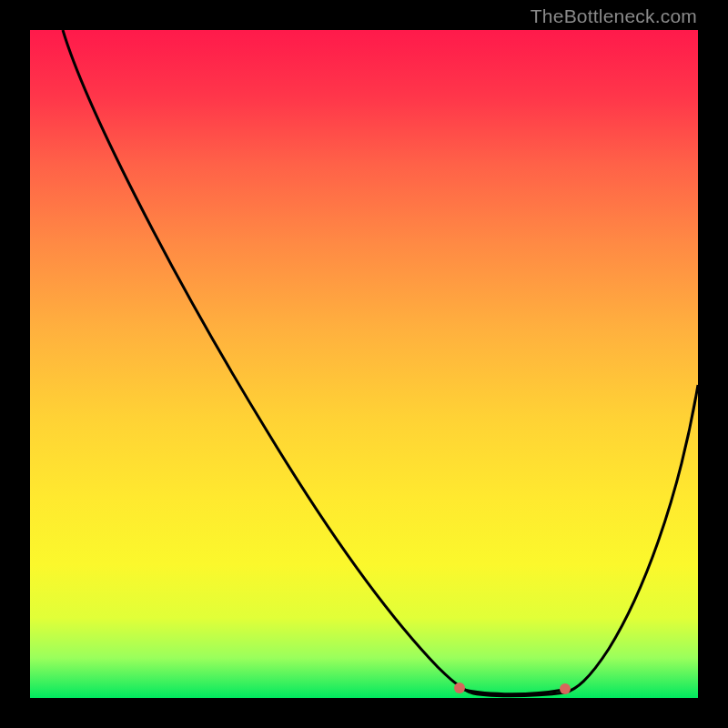  I want to click on valley-highlight-dot-right, so click(565, 689).